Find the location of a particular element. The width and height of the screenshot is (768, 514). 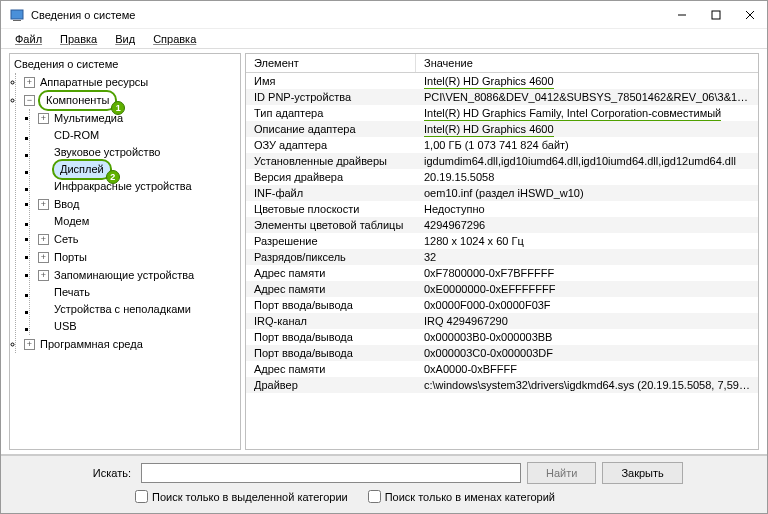

only-names-checkbox: Поиск только в именах категорий is located at coordinates (462, 496).